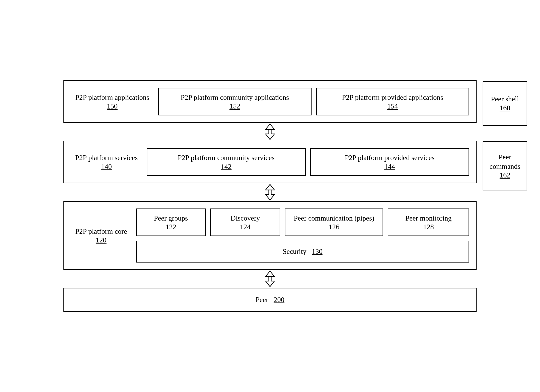 The width and height of the screenshot is (540, 392). Describe the element at coordinates (505, 175) in the screenshot. I see `peer-commands-number: 162` at that location.